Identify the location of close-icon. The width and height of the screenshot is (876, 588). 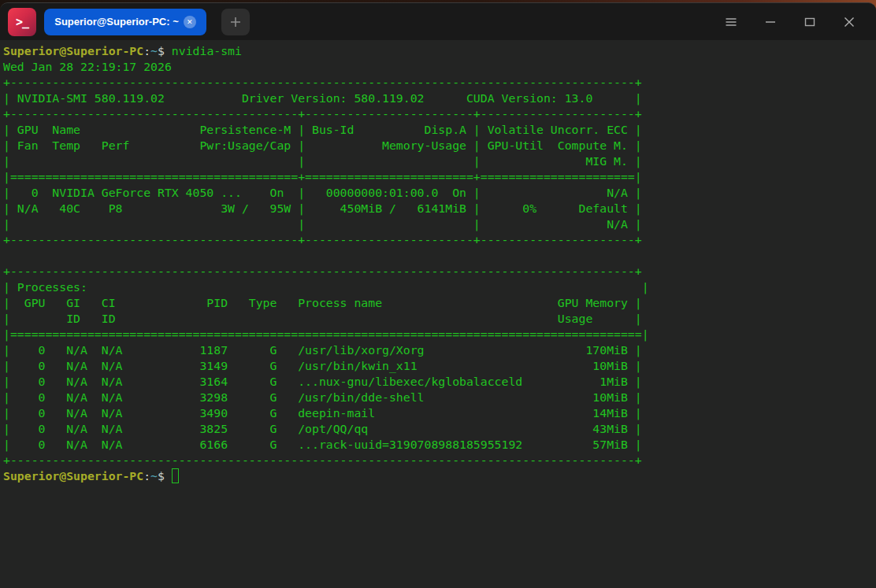
(849, 22).